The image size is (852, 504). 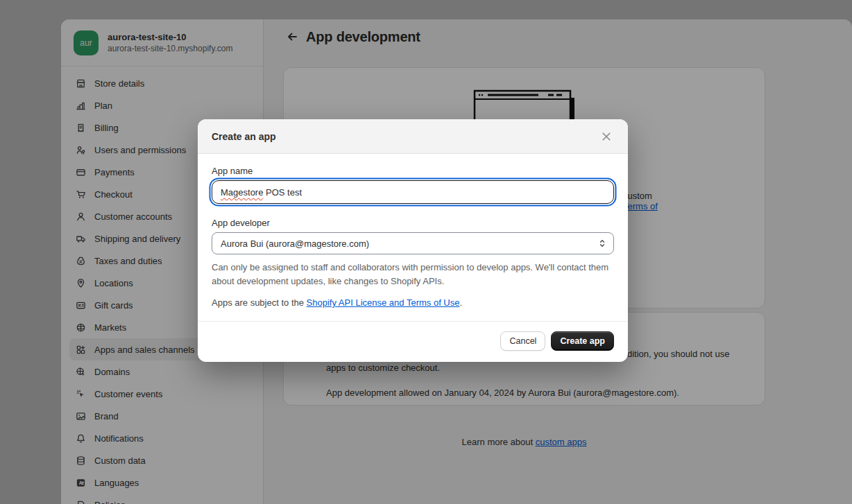 I want to click on modal-title: Create an app, so click(x=244, y=137).